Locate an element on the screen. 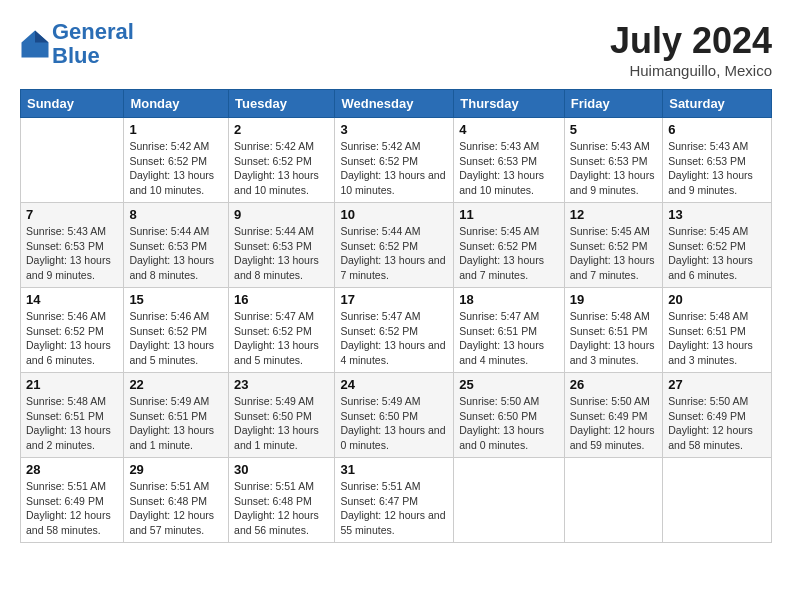 This screenshot has width=792, height=612. day-number: 21 is located at coordinates (72, 384).